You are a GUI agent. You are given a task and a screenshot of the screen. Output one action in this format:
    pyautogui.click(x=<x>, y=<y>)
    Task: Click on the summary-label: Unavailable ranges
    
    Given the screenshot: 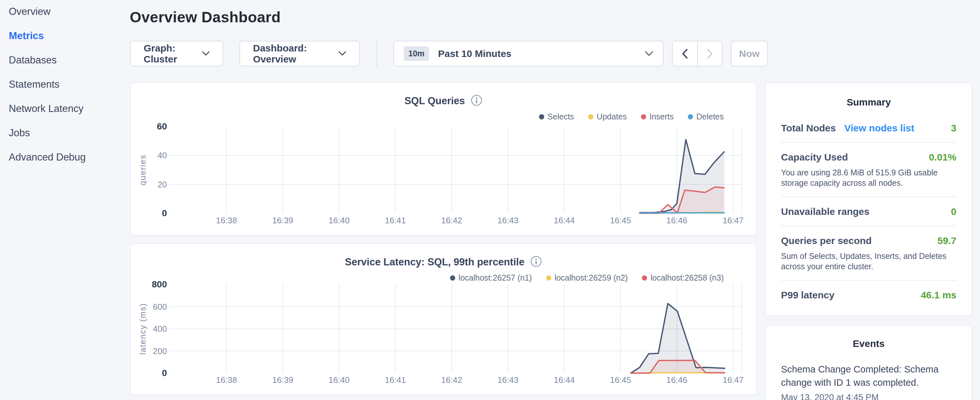 What is the action you would take?
    pyautogui.click(x=825, y=212)
    